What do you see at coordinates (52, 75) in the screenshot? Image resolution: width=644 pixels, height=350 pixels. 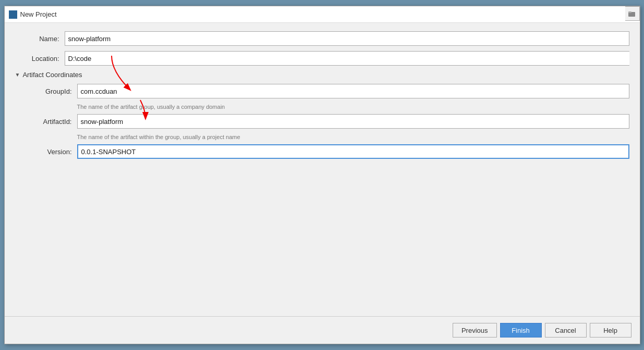 I see `artifact-section-title: Artifact Coordinates` at bounding box center [52, 75].